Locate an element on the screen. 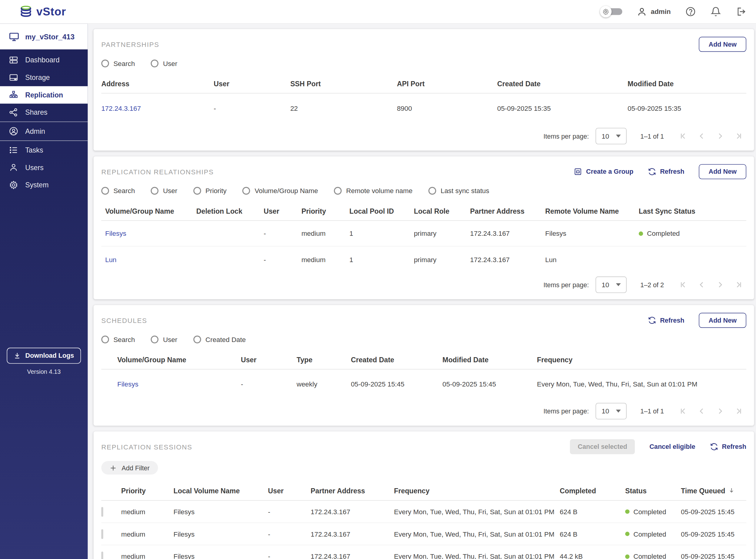 The width and height of the screenshot is (756, 559). status-dot-icon is located at coordinates (641, 233).